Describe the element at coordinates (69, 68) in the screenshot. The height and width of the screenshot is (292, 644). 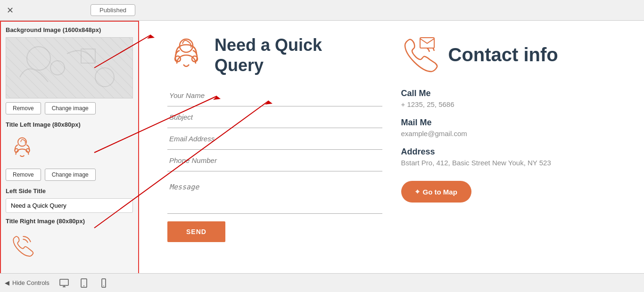
I see `bg-image-preview` at that location.